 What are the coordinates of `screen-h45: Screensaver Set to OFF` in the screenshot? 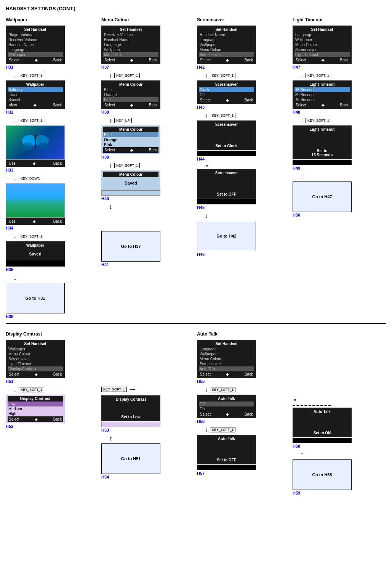 It's located at (226, 184).